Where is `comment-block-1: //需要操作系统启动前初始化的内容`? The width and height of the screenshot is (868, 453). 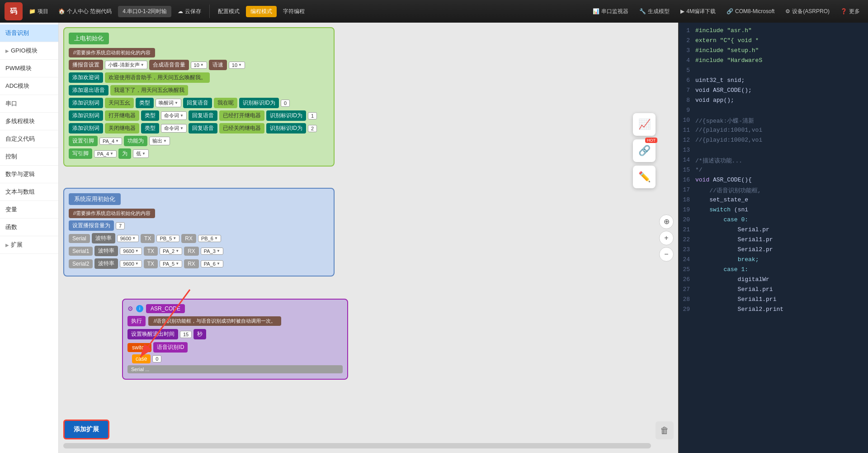
comment-block-1: //需要操作系统启动前初始化的内容 is located at coordinates (112, 52).